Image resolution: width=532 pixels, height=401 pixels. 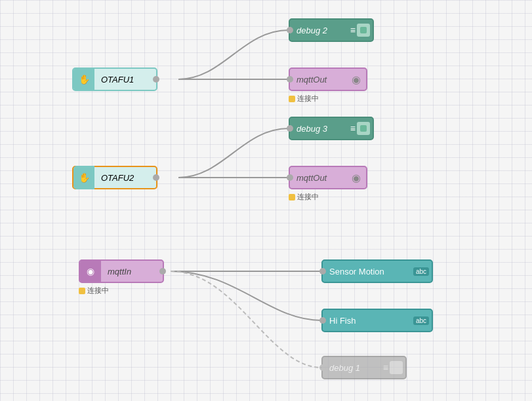 What do you see at coordinates (320, 30) in the screenshot?
I see `debug2-label: debug 2` at bounding box center [320, 30].